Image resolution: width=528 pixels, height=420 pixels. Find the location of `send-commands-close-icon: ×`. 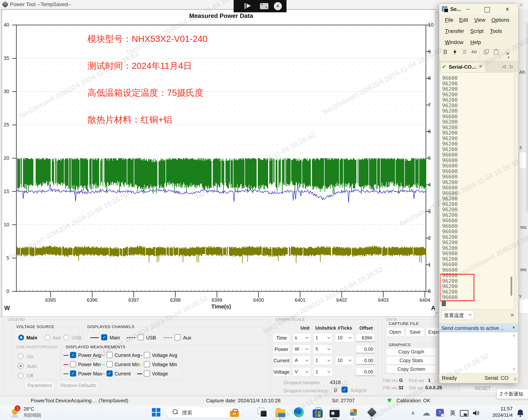

send-commands-close-icon: × is located at coordinates (514, 327).